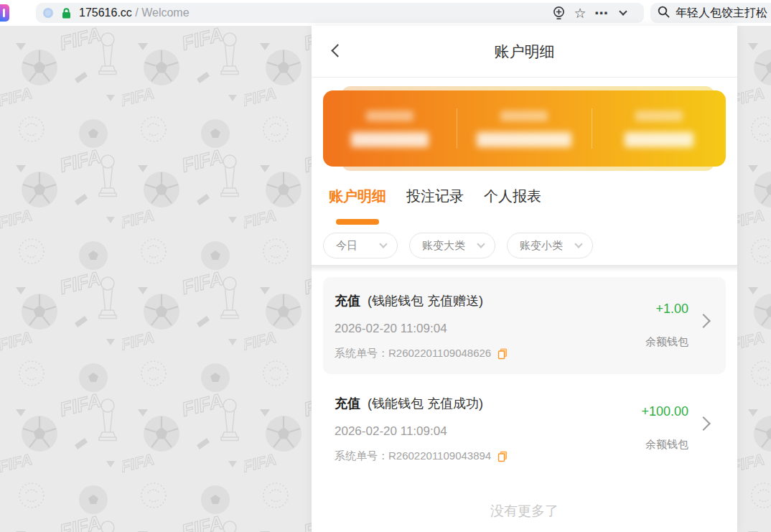  What do you see at coordinates (721, 13) in the screenshot?
I see `search-text: 年轻人包饺主打松` at bounding box center [721, 13].